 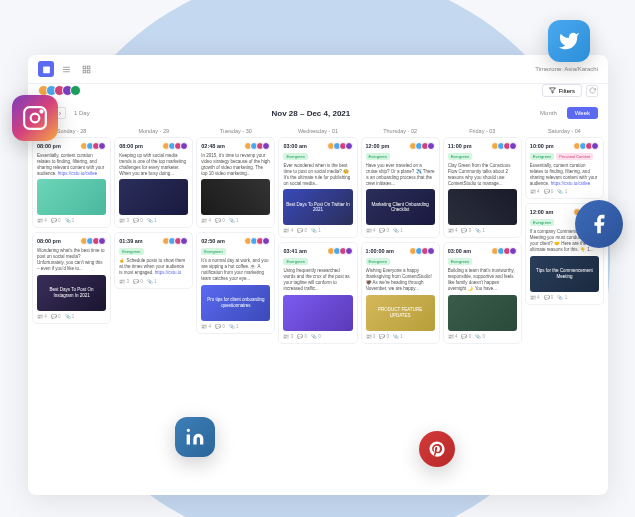 I want to click on date-range-title: Nov 28 – Dec 4, 2021, so click(x=312, y=114).